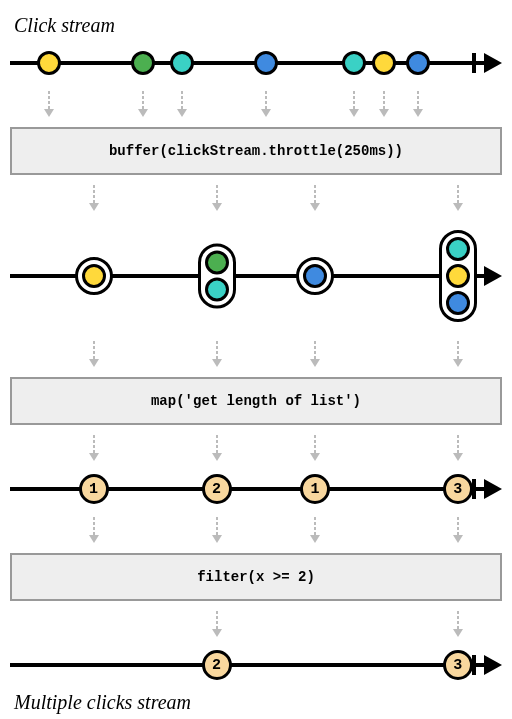 This screenshot has width=512, height=719. What do you see at coordinates (458, 665) in the screenshot?
I see `filtered-marble: 3` at bounding box center [458, 665].